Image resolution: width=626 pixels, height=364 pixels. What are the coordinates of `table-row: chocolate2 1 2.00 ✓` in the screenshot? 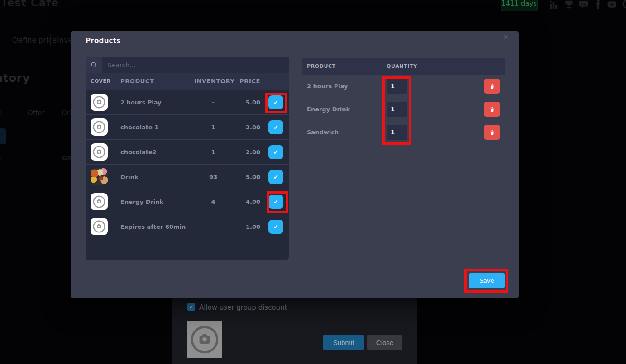 It's located at (187, 152).